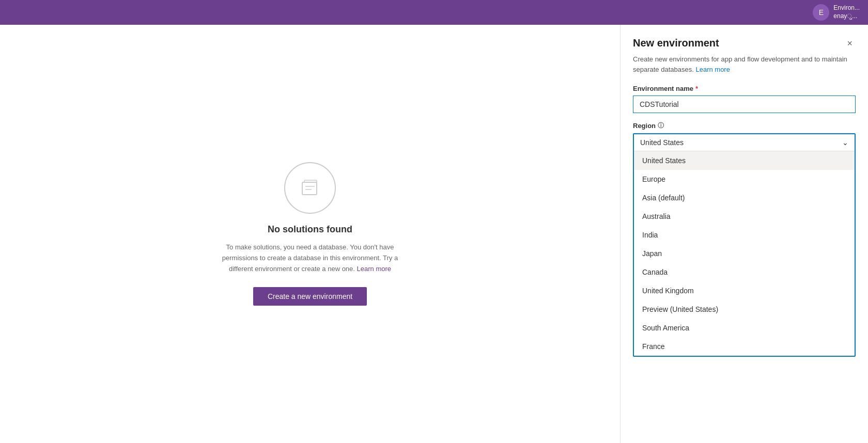 The image size is (868, 443). Describe the element at coordinates (744, 89) in the screenshot. I see `env-name-label: Environment name *` at that location.